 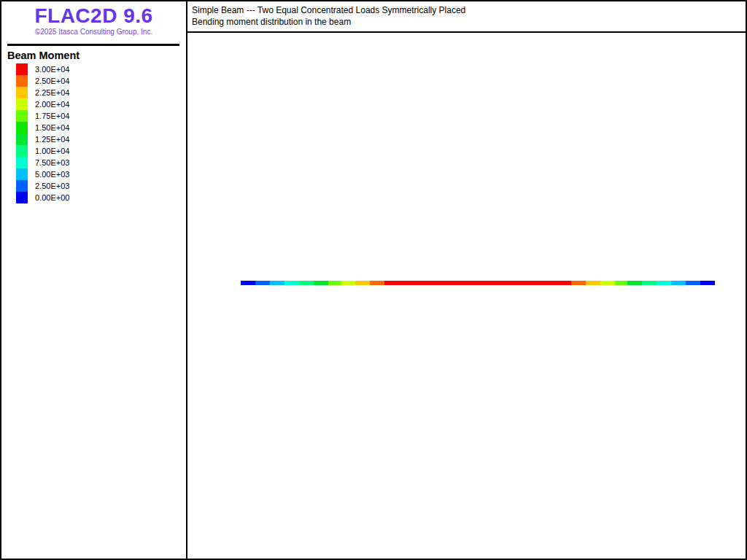 What do you see at coordinates (96, 55) in the screenshot?
I see `legend-title: Beam Moment` at bounding box center [96, 55].